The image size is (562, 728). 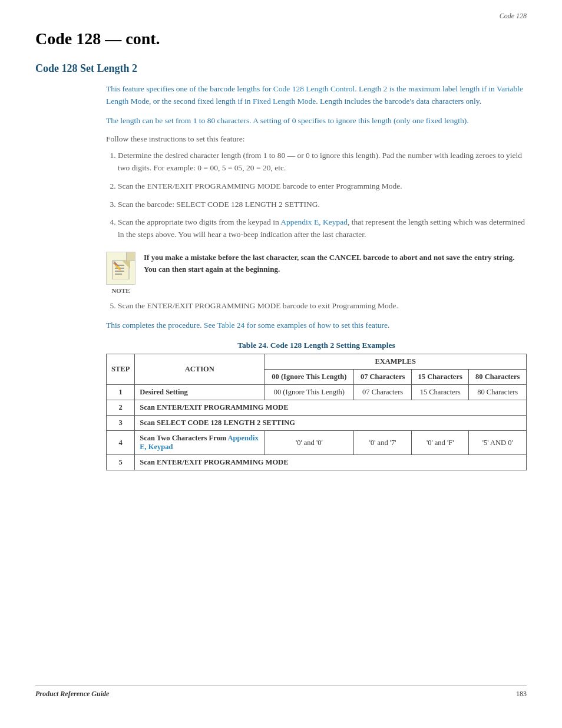 What do you see at coordinates (440, 443) in the screenshot?
I see `cell-4-15: '0' and 'F'` at bounding box center [440, 443].